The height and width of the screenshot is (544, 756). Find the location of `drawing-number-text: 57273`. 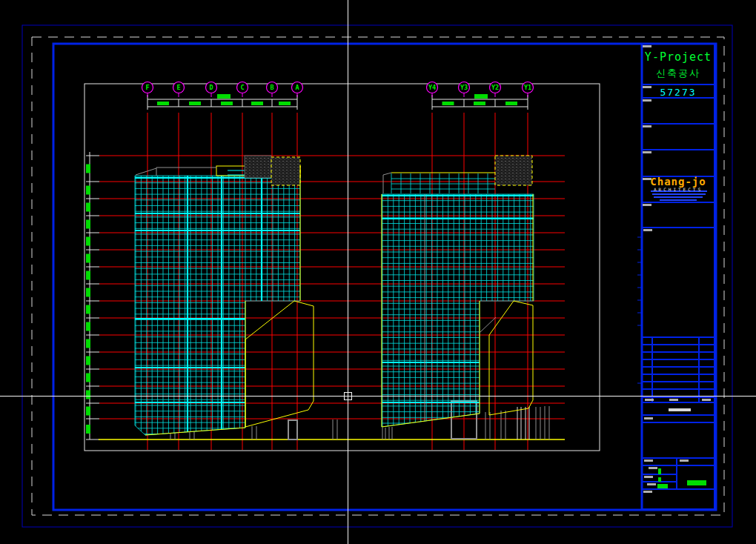

drawing-number-text: 57273 is located at coordinates (678, 92).